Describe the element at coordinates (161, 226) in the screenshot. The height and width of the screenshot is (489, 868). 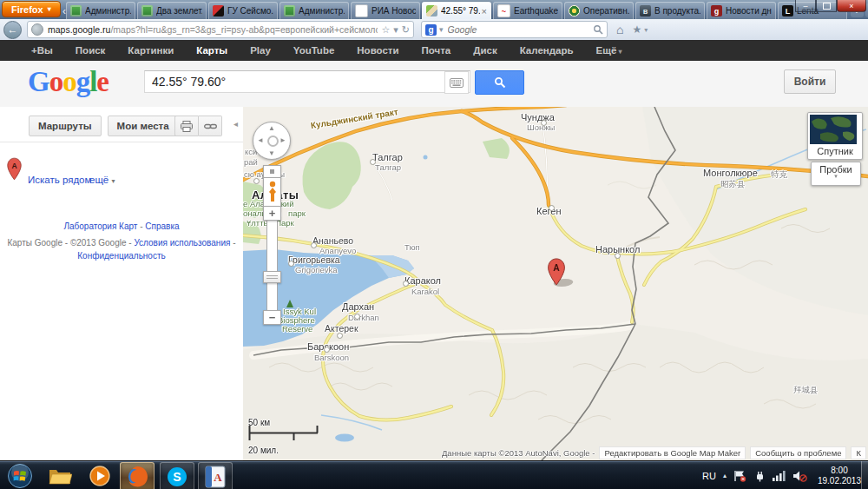
I see `help-link: Справка` at that location.